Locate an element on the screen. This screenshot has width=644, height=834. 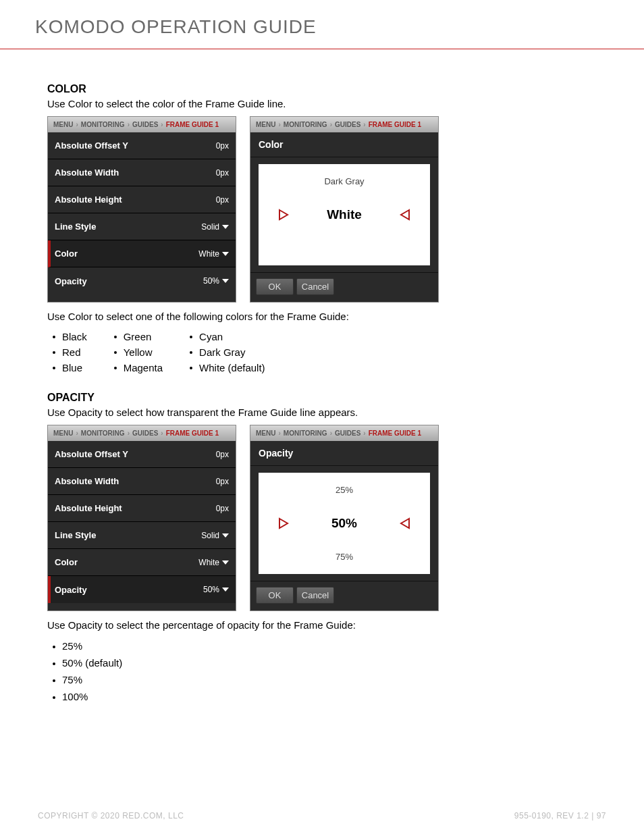
color-intro: Use Color to select the color of the Fra… is located at coordinates (325, 104).